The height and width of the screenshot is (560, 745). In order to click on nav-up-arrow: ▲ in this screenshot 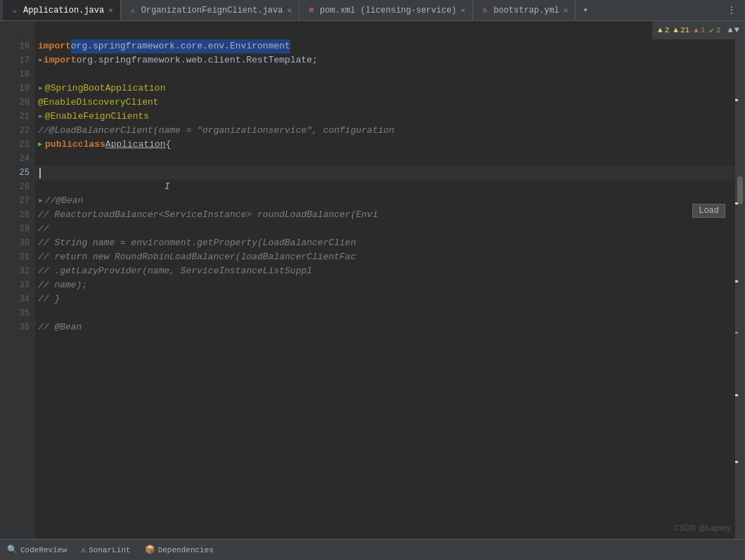, I will do `click(731, 30)`.